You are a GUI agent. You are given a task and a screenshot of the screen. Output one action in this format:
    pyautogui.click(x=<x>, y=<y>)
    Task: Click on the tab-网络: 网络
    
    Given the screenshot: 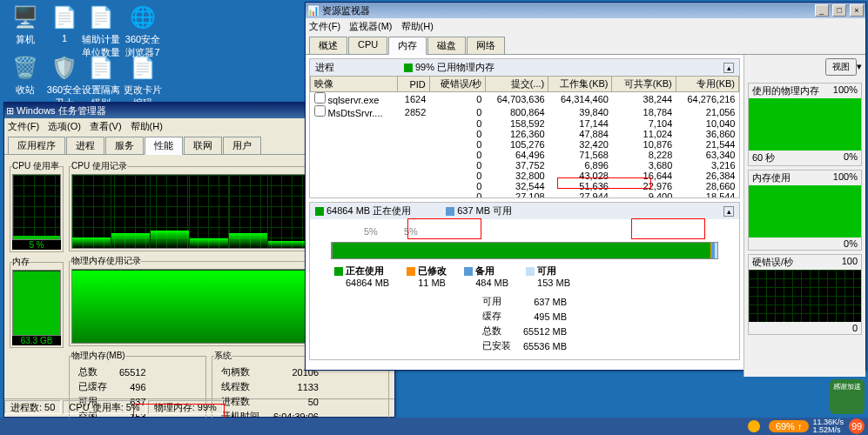 What is the action you would take?
    pyautogui.click(x=486, y=45)
    